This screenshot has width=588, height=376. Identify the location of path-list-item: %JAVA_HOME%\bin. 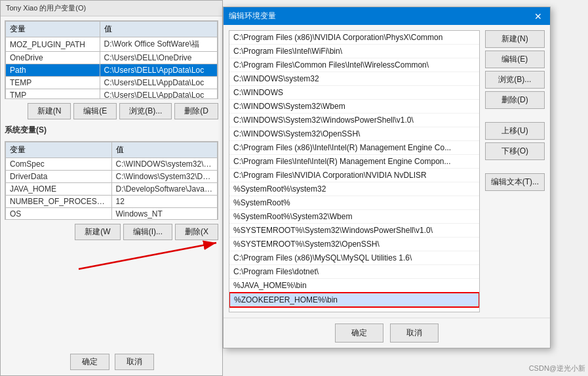
(354, 286).